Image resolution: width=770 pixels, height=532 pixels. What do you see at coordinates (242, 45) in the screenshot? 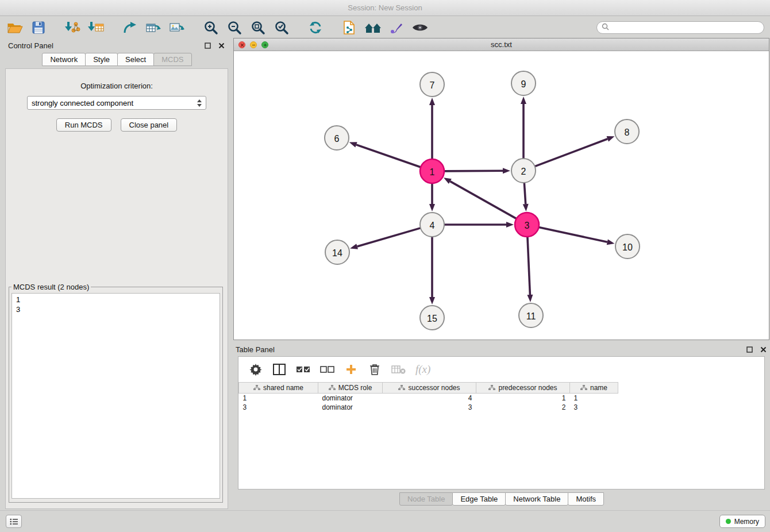
I see `close-window-icon` at bounding box center [242, 45].